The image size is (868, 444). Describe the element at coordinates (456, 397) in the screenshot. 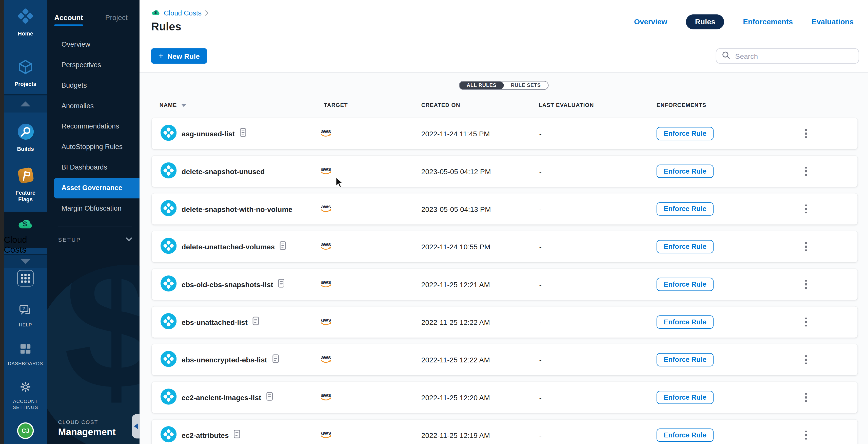

I see `rule-created-cell: 2022-11-25 12:20 AM` at that location.